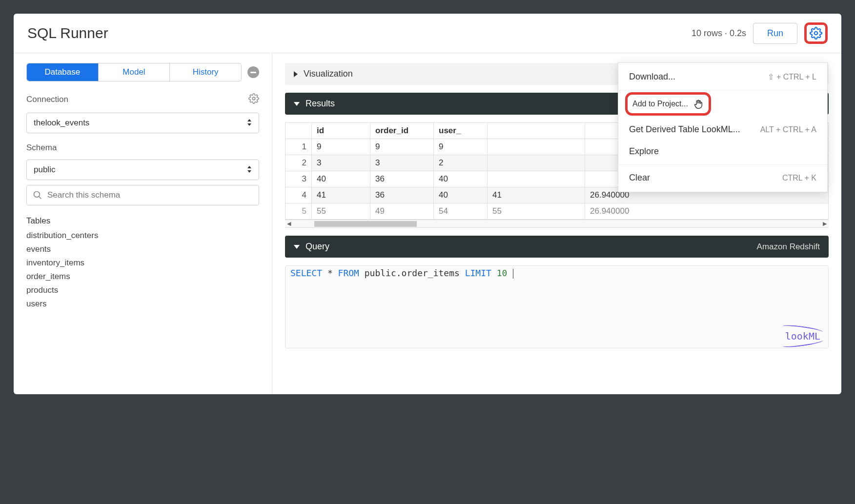 The image size is (855, 504). Describe the element at coordinates (685, 130) in the screenshot. I see `menu-label: Get Derived Table LookML...` at that location.